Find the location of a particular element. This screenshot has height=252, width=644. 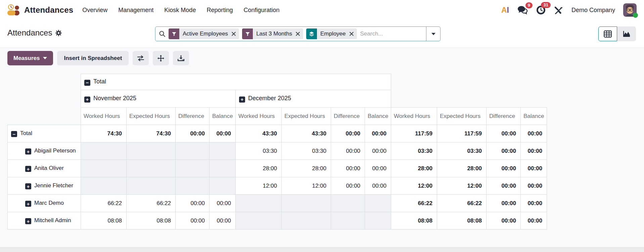

view-switcher is located at coordinates (617, 34).